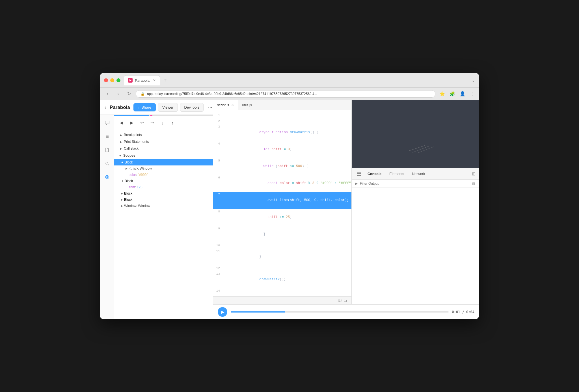 Image resolution: width=579 pixels, height=392 pixels. I want to click on code-line-13: 13 drawMatrix();, so click(282, 279).